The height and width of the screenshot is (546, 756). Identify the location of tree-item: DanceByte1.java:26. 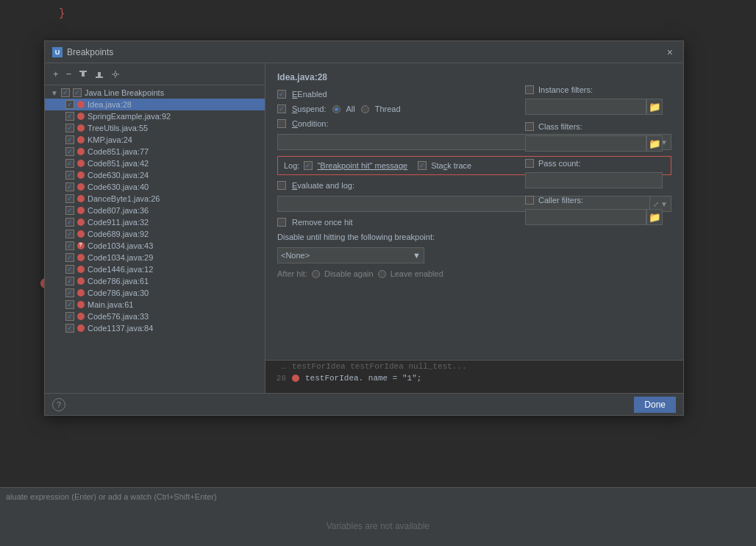
(154, 199).